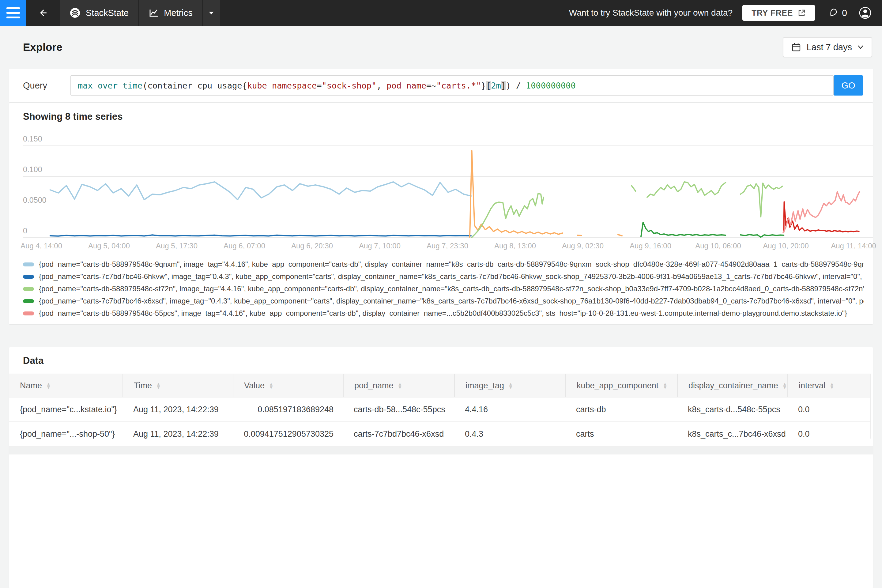 Image resolution: width=882 pixels, height=588 pixels. Describe the element at coordinates (734, 386) in the screenshot. I see `column-header-label: display_container_name` at that location.